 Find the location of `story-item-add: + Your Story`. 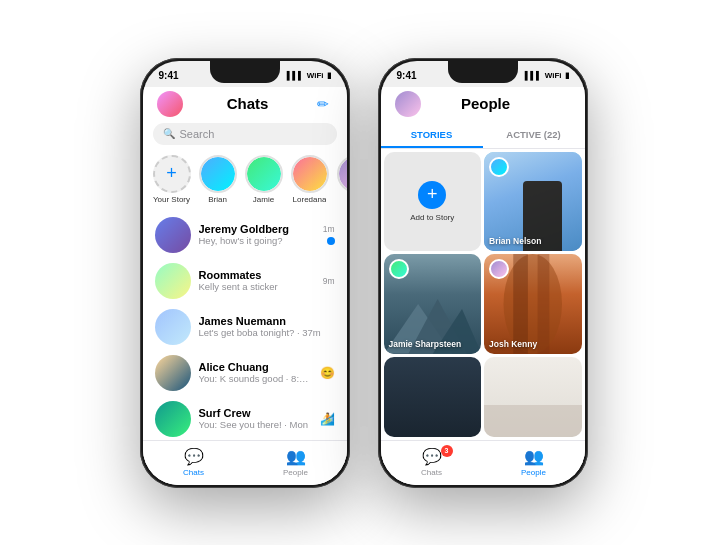

story-item-add: + Your Story is located at coordinates (172, 180).